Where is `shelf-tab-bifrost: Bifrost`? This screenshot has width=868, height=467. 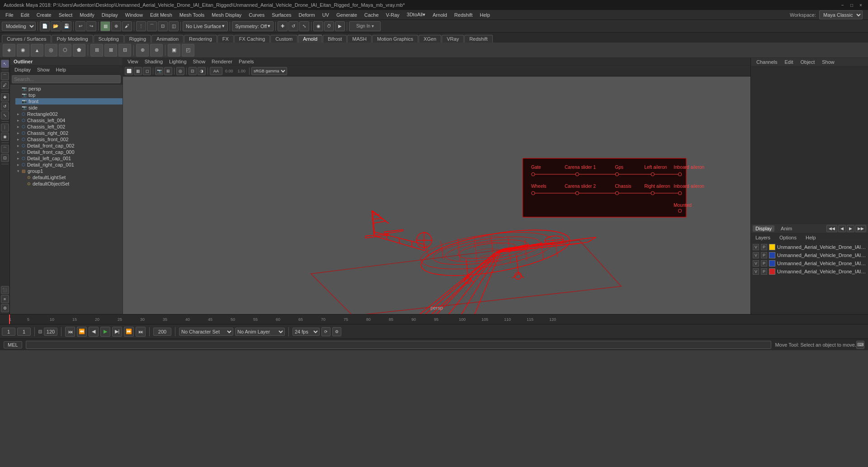 shelf-tab-bifrost: Bifrost is located at coordinates (335, 39).